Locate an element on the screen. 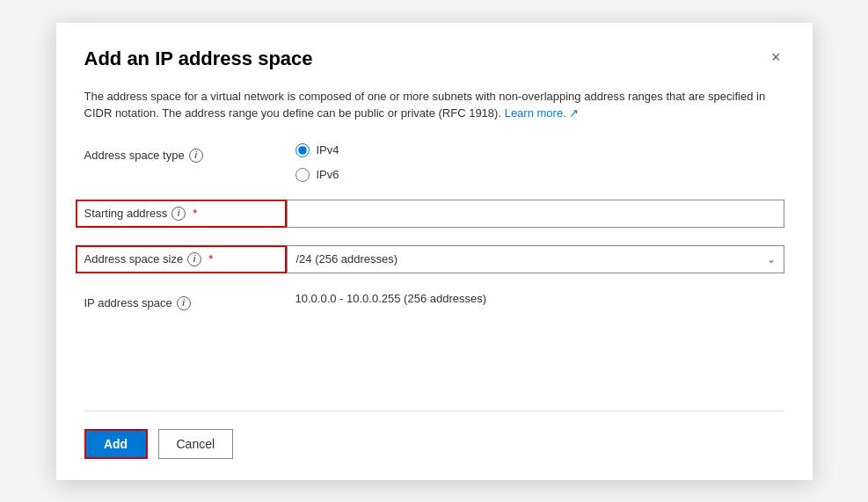 This screenshot has width=868, height=502. dialog-footer: Add Cancel is located at coordinates (434, 444).